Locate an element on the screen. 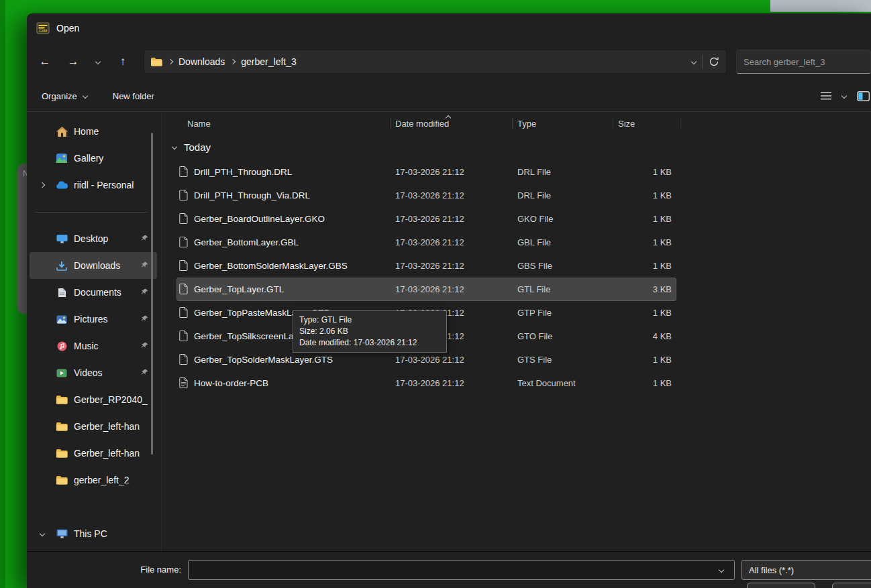 The image size is (871, 588). file-row: Drill_PTH_Through_Via.DRL 17-03-2026 21:… is located at coordinates (517, 194).